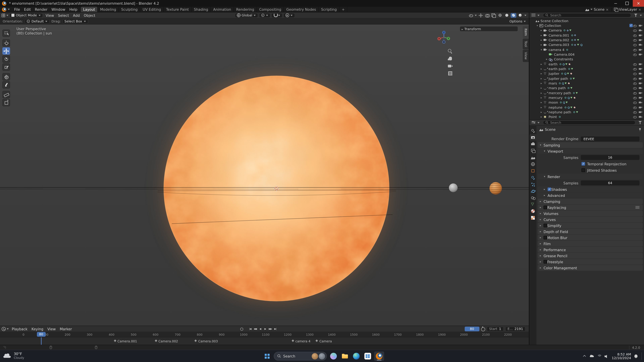  Describe the element at coordinates (255, 329) in the screenshot. I see `transport-button-prev-keyframe: ◀◀` at that location.